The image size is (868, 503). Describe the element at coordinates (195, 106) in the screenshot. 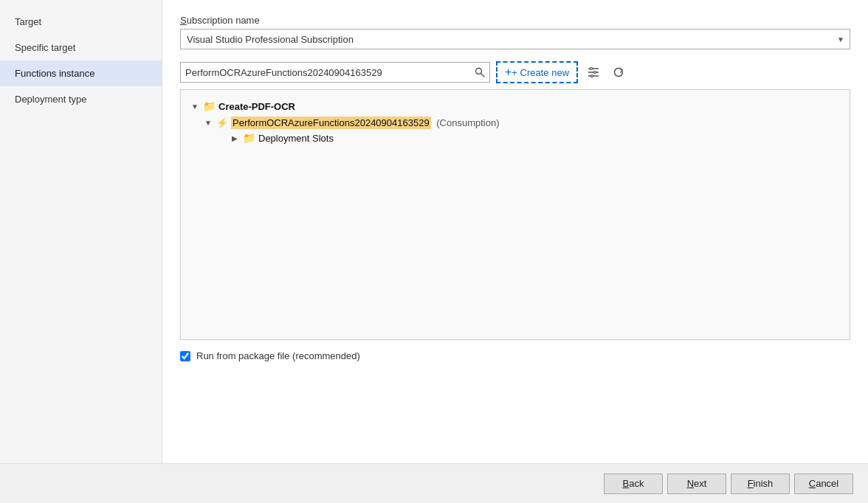

I see `toggle-icon-root: ▼` at that location.